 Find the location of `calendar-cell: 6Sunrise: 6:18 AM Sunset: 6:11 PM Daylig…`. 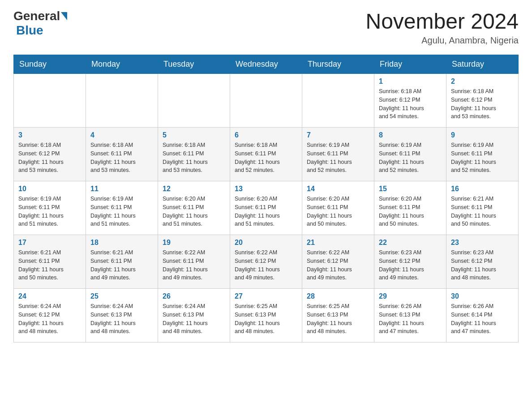

calendar-cell: 6Sunrise: 6:18 AM Sunset: 6:11 PM Daylig… is located at coordinates (266, 154).